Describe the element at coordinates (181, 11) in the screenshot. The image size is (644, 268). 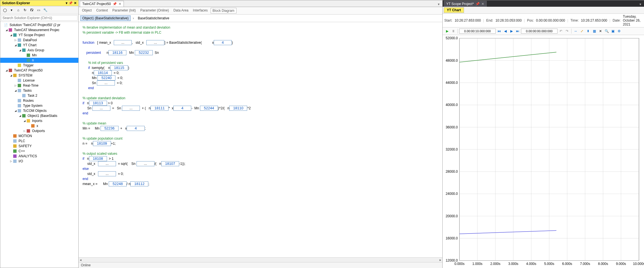
I see `tab-data-area: Data Area` at that location.